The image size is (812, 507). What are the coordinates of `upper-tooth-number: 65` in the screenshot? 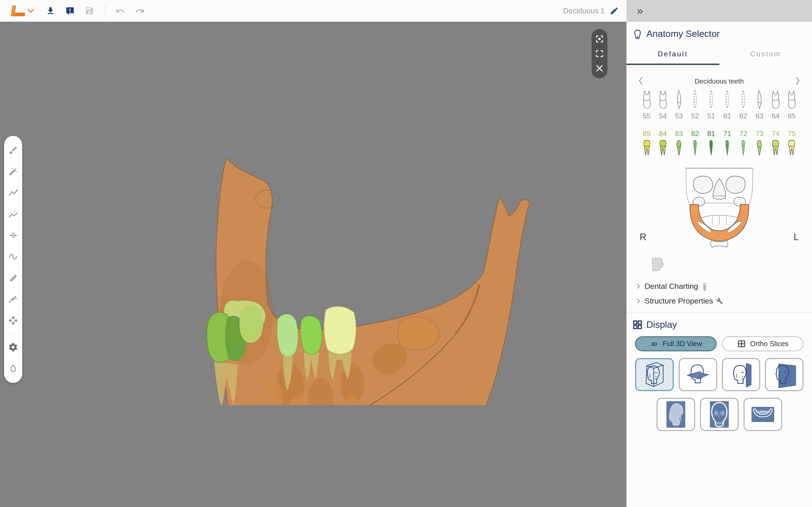 It's located at (792, 116).